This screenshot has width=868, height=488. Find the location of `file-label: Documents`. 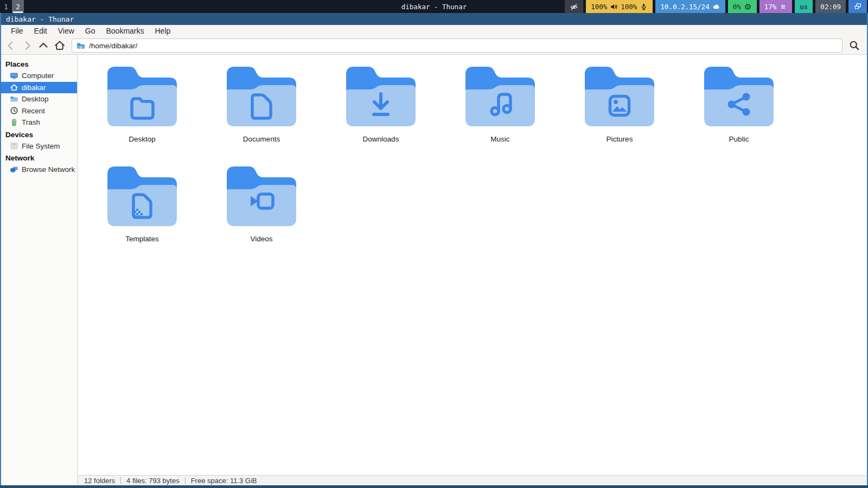

file-label: Documents is located at coordinates (261, 139).